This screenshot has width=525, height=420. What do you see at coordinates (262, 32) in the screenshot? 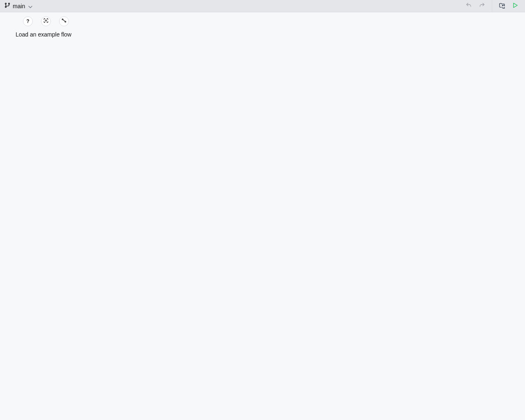
I see `hint-text: Load an example flow` at bounding box center [262, 32].